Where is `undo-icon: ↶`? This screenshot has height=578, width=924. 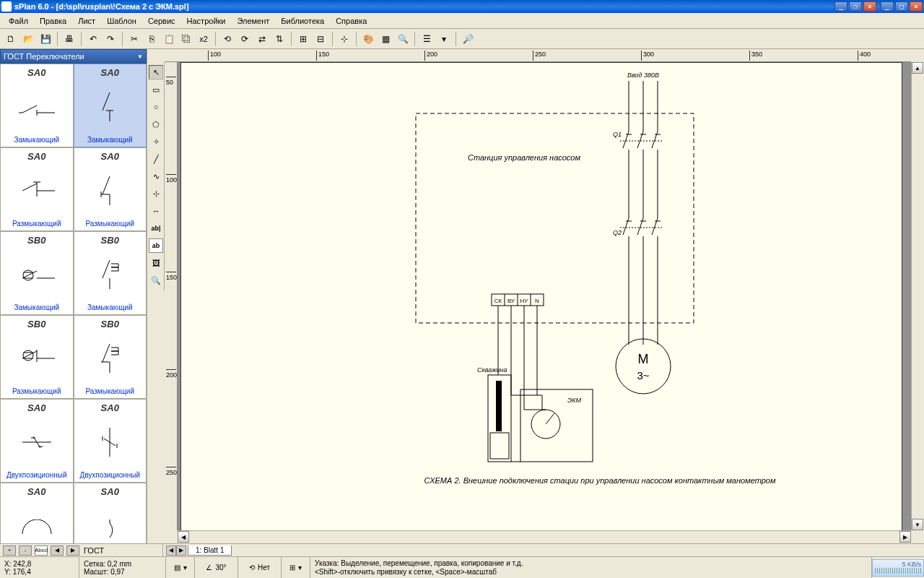 undo-icon: ↶ is located at coordinates (93, 39).